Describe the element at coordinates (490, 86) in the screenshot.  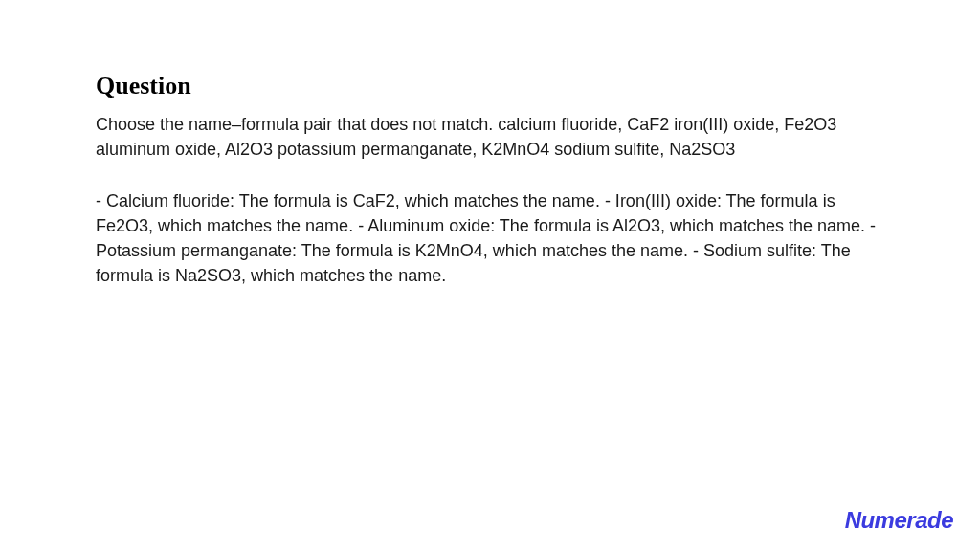
I see `question-heading: Question` at that location.